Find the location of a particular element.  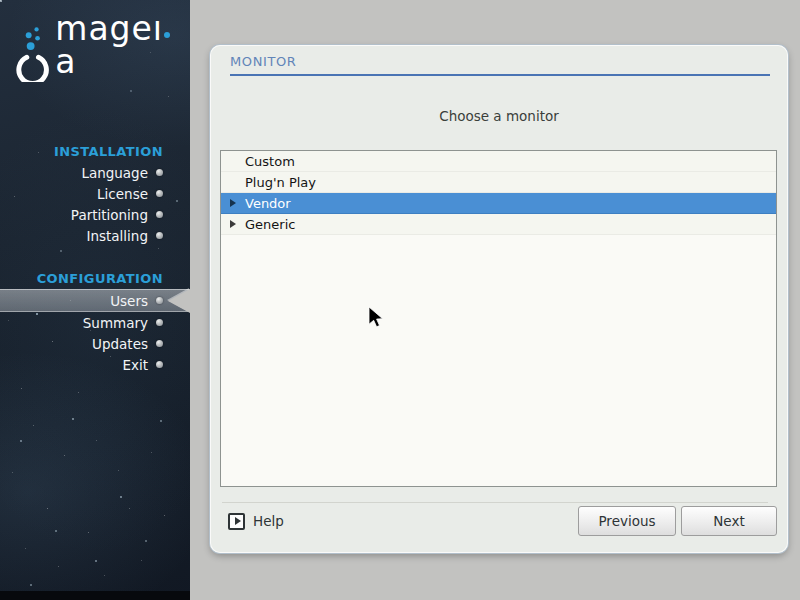

list-item-label: Vendor is located at coordinates (268, 204).